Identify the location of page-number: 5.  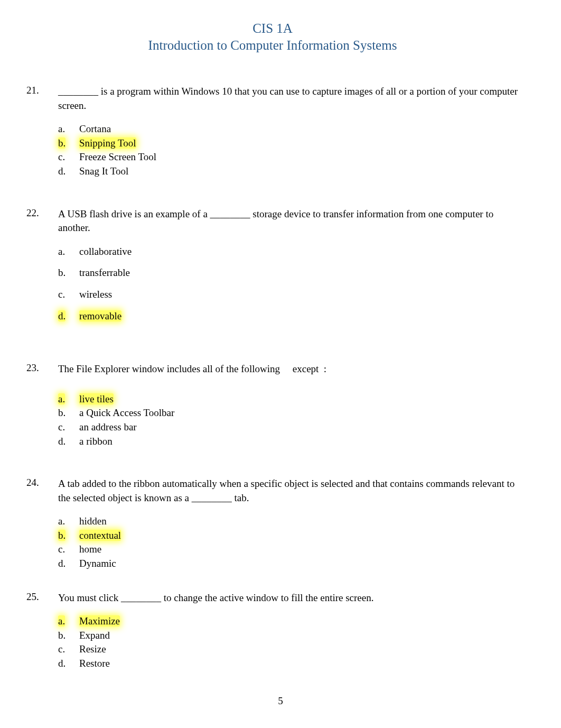
(280, 701).